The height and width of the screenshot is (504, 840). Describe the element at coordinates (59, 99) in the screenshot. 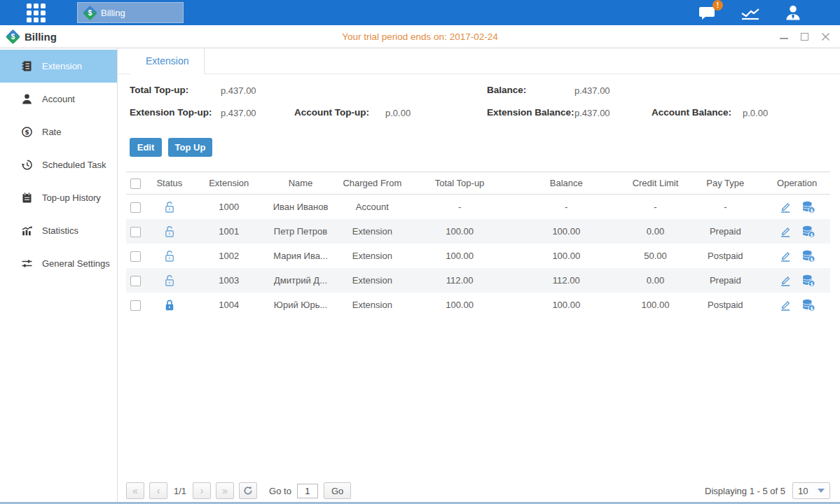

I see `sidebar-item-account: Account` at that location.